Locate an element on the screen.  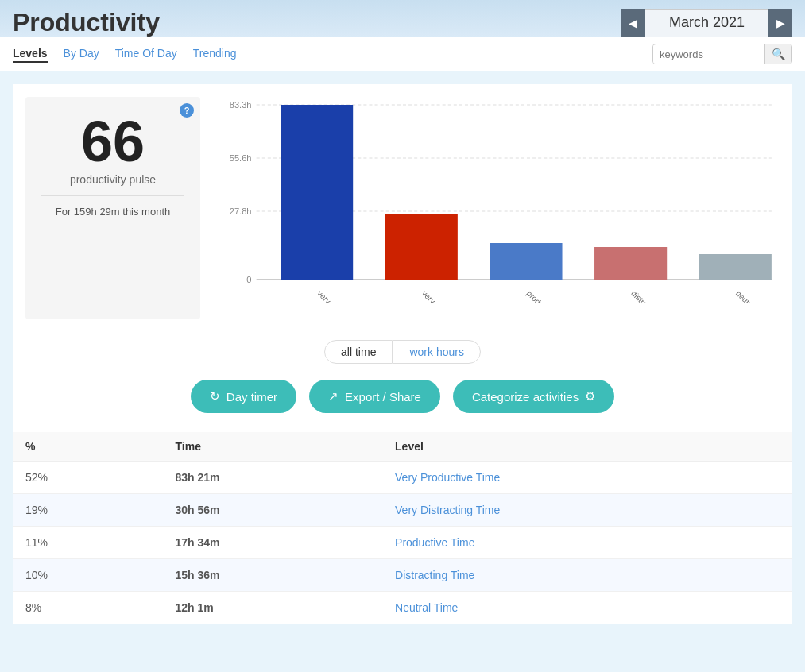
header: Productivity ◀ March 2021 ▶ is located at coordinates (402, 19).